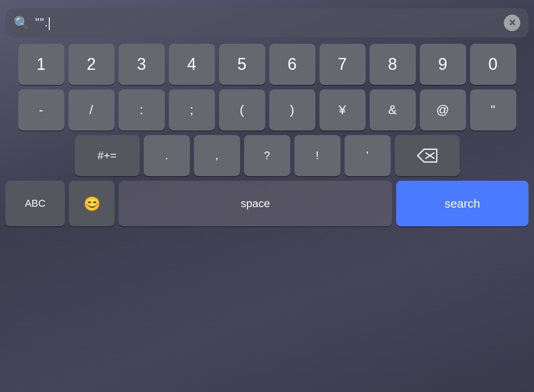 The image size is (534, 392). What do you see at coordinates (91, 110) in the screenshot?
I see `key-slash: /` at bounding box center [91, 110].